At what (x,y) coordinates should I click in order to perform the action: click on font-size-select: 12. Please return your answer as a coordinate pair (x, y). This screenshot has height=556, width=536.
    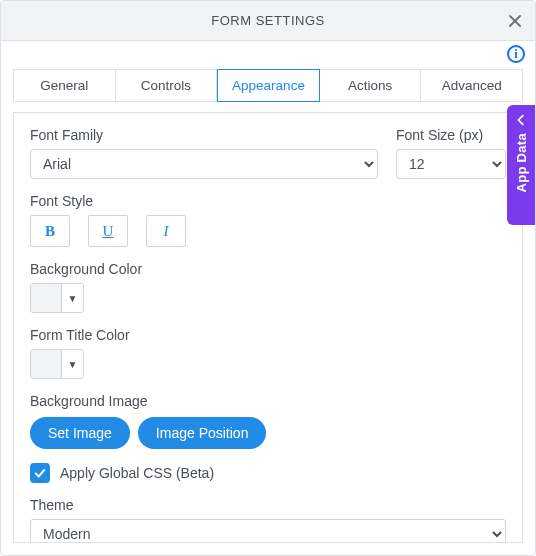
    Looking at the image, I should click on (451, 164).